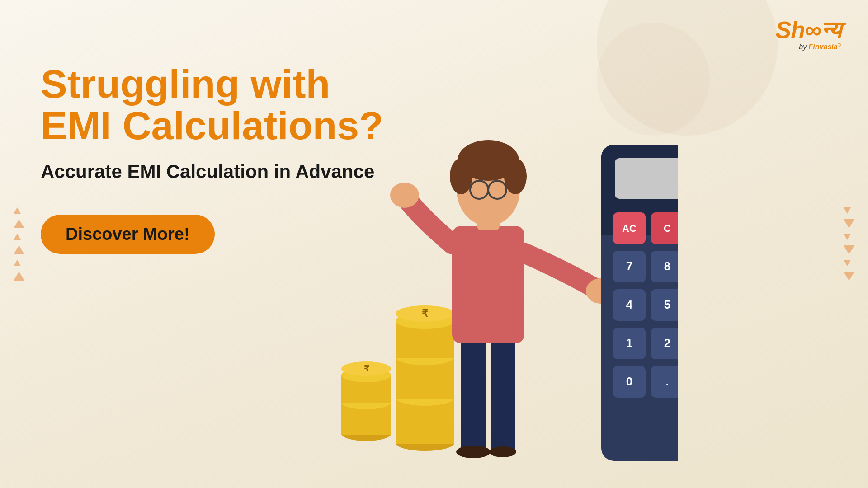  Describe the element at coordinates (19, 244) in the screenshot. I see `triangles-left` at that location.